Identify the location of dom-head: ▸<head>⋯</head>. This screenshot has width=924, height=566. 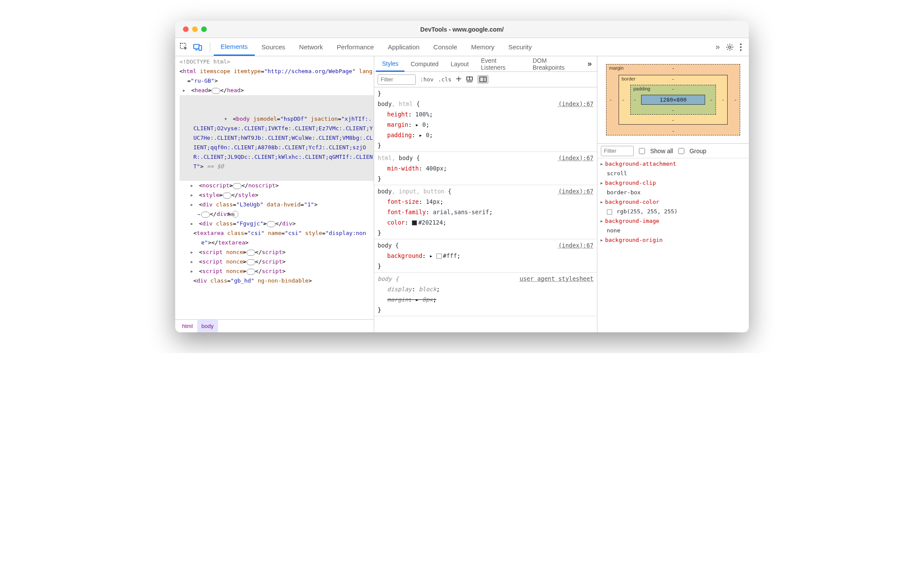
(277, 90).